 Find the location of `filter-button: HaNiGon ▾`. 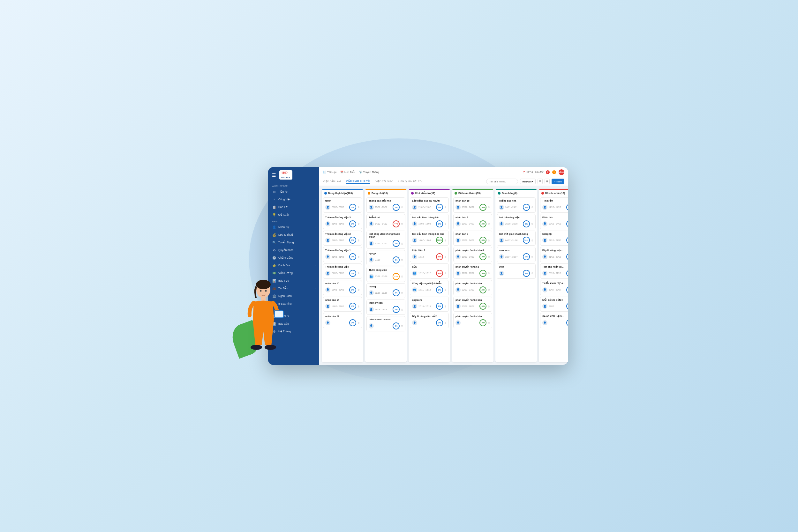

filter-button: HaNiGon ▾ is located at coordinates (528, 181).